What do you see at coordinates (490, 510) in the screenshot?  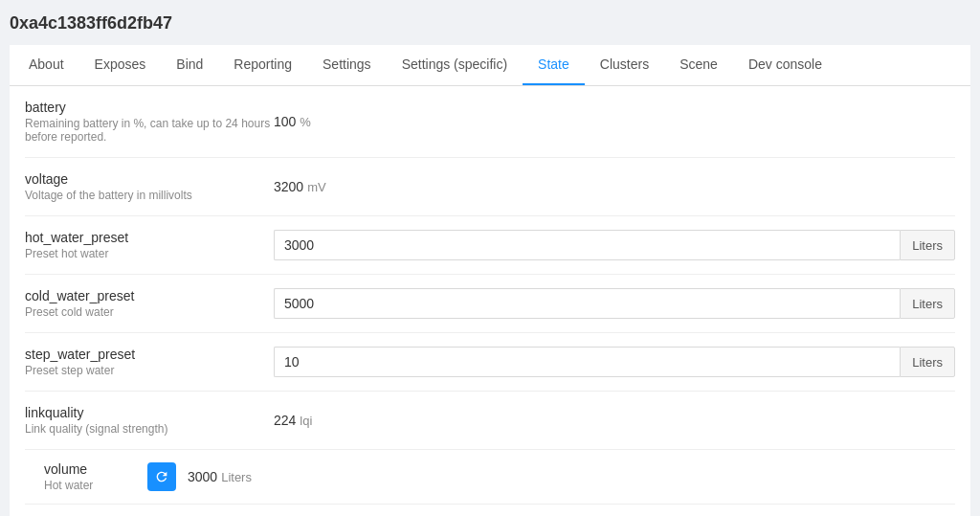 I see `sub-row-volume-cold: volumeCold water5000 Liters` at bounding box center [490, 510].